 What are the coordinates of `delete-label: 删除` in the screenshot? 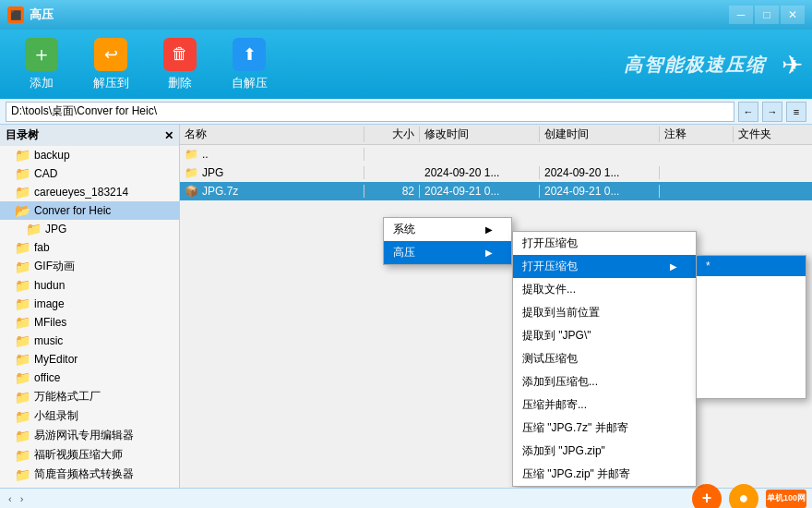 It's located at (180, 83).